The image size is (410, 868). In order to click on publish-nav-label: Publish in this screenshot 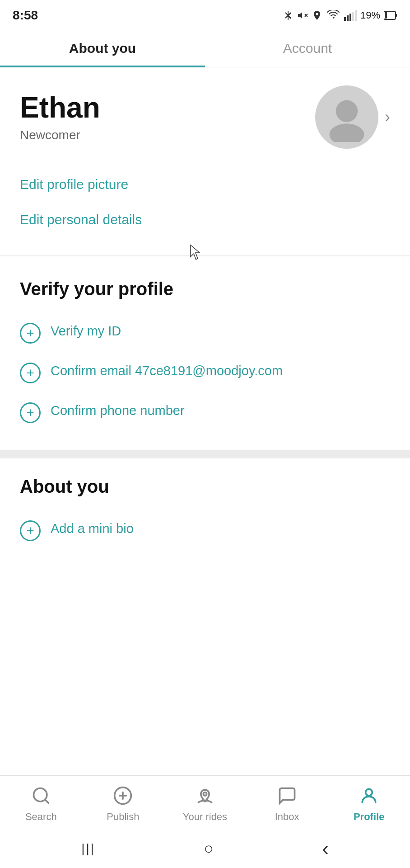, I will do `click(123, 817)`.